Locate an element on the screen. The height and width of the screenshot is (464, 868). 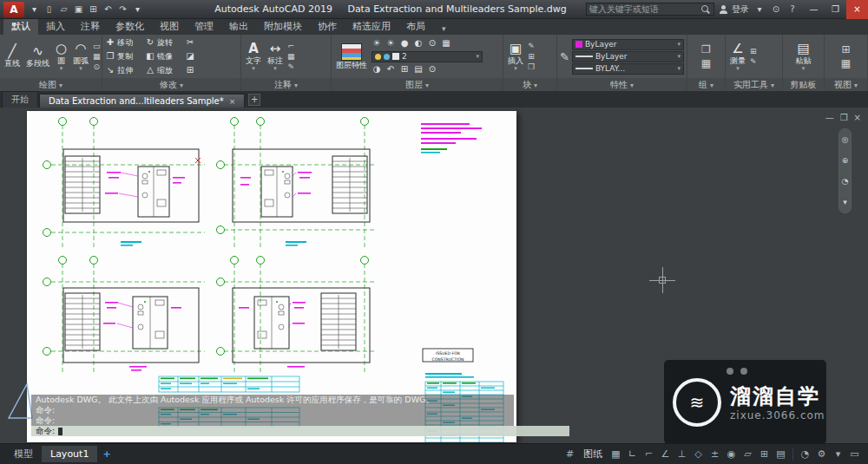
clean-screen-icon: ▭ is located at coordinates (854, 454).